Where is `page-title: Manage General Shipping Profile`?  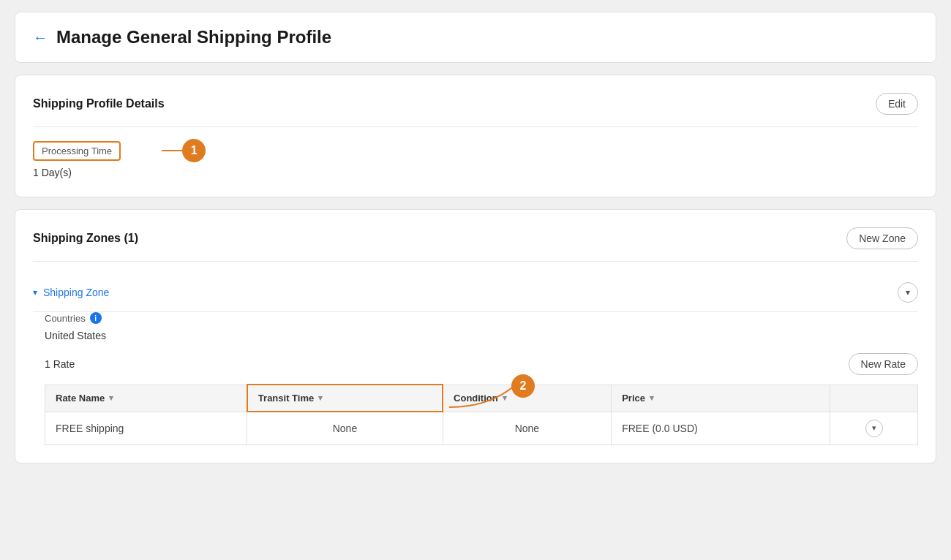
page-title: Manage General Shipping Profile is located at coordinates (194, 37).